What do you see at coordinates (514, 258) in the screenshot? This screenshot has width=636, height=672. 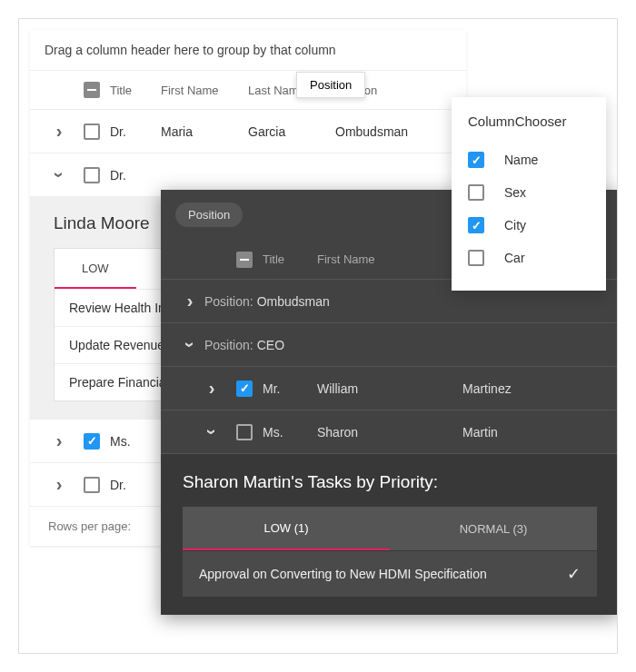 I see `option-label: Car` at bounding box center [514, 258].